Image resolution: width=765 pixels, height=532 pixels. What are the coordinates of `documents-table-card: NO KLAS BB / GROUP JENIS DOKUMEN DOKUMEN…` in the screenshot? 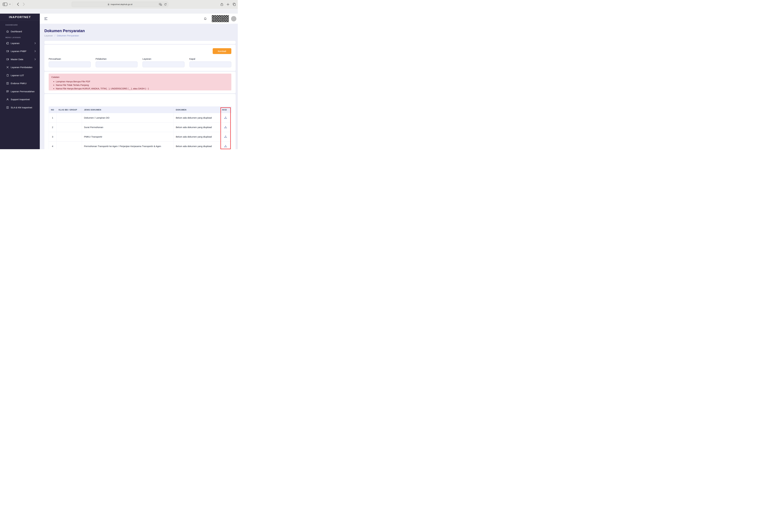 It's located at (140, 122).